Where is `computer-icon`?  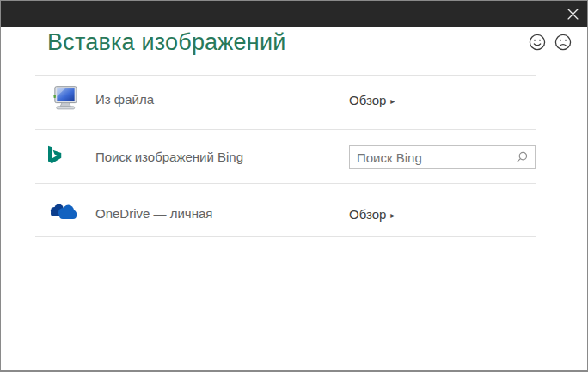 computer-icon is located at coordinates (64, 98).